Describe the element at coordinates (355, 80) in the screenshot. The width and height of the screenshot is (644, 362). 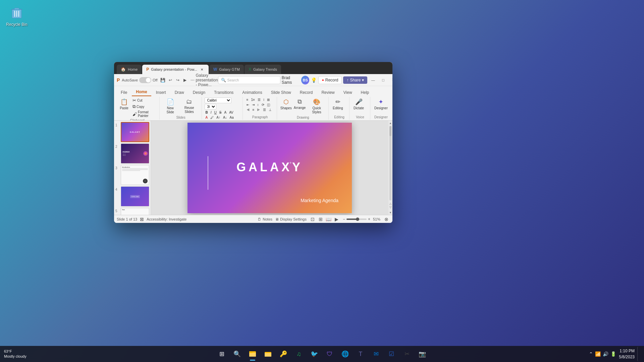
I see `share-button: ↑ Share ▾` at that location.